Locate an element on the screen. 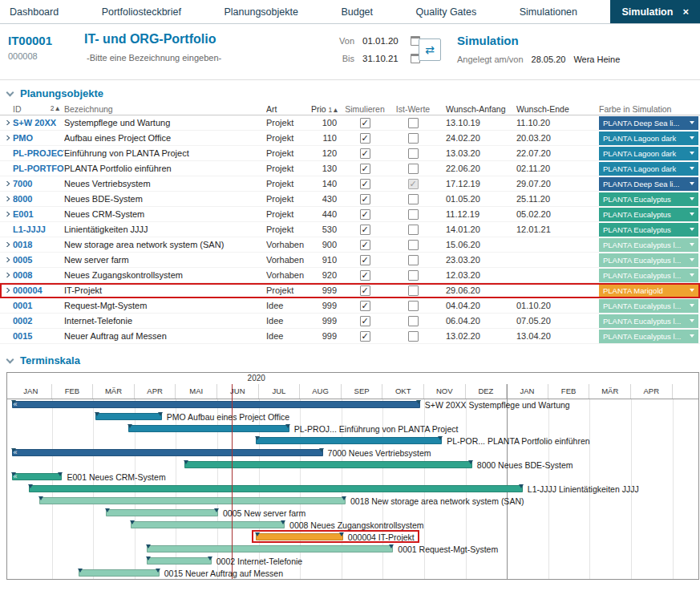 Image resolution: width=700 pixels, height=599 pixels. col-header-wunsch-anfang: Wunsch-Anfang is located at coordinates (471, 109).